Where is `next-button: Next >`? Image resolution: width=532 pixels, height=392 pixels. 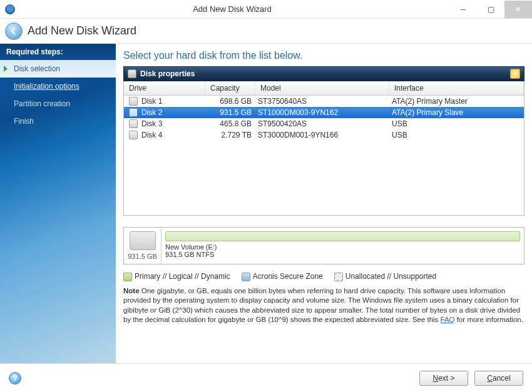
next-button: Next > is located at coordinates (444, 378).